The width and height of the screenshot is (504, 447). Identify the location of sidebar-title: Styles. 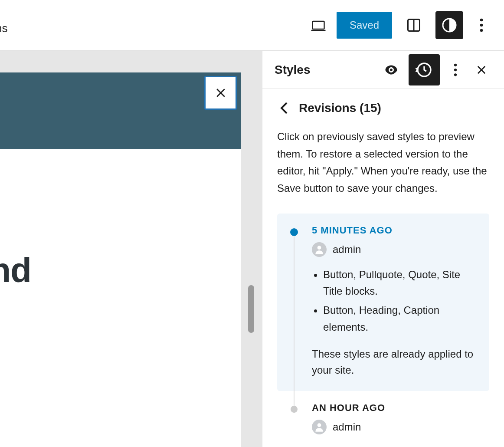
(324, 70).